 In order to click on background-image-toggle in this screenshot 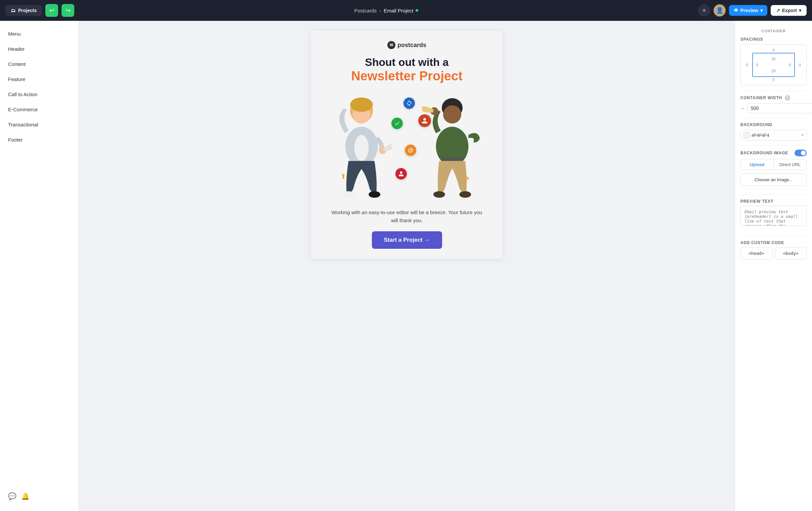, I will do `click(801, 153)`.